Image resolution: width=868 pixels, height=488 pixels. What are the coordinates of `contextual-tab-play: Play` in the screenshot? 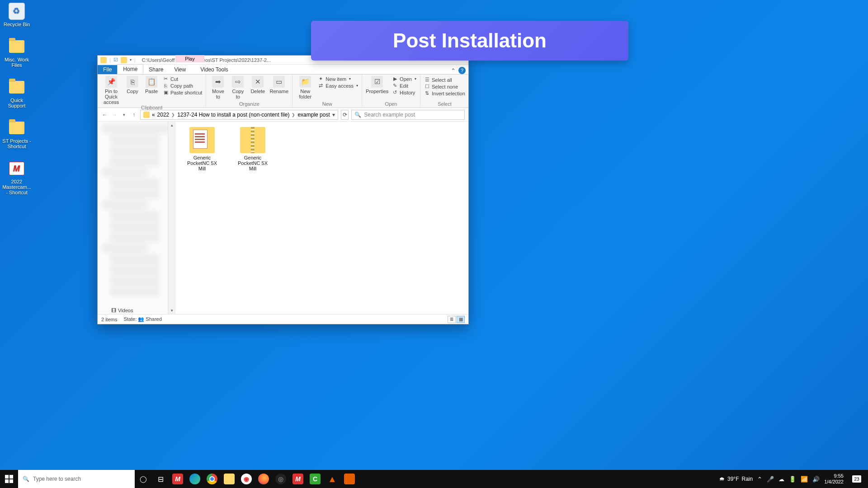 It's located at (190, 59).